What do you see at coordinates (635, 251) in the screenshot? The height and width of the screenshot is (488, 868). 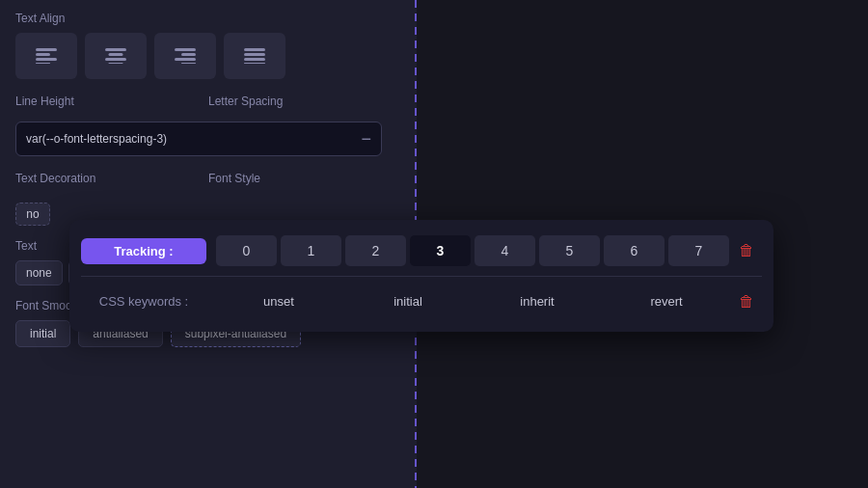 I see `tracking-6-button: 6` at bounding box center [635, 251].